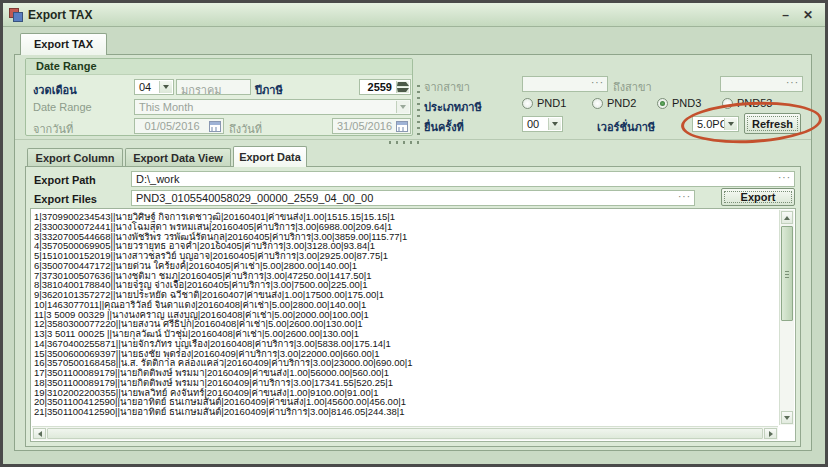  Describe the element at coordinates (402, 90) in the screenshot. I see `spinner-down-icon` at that location.